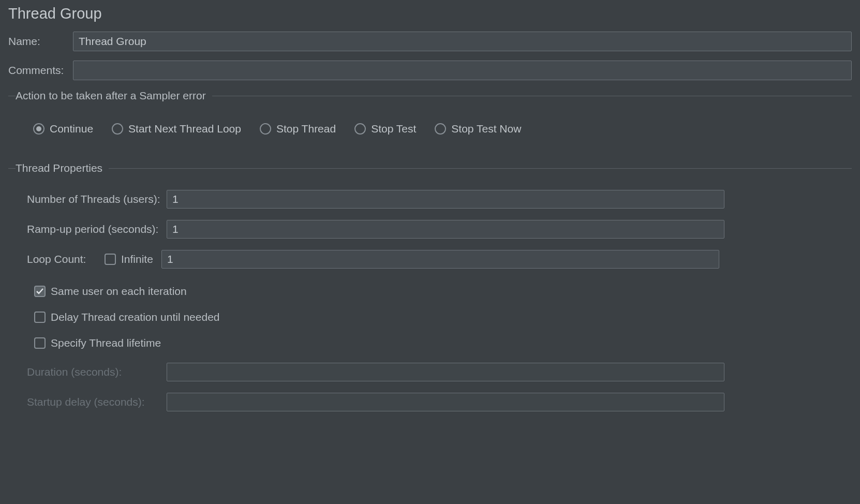  Describe the element at coordinates (430, 120) in the screenshot. I see `error-action-fieldset: Action to be taken after a Sampler error…` at that location.